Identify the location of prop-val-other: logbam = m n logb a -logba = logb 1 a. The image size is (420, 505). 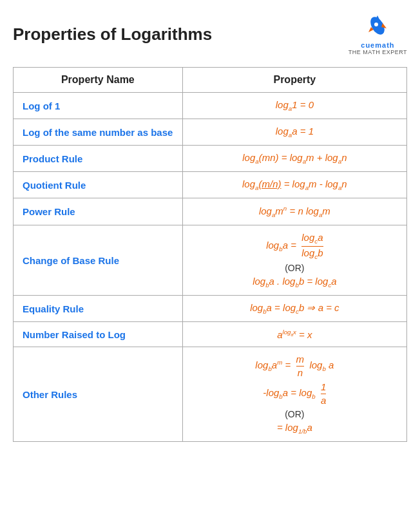
(294, 394).